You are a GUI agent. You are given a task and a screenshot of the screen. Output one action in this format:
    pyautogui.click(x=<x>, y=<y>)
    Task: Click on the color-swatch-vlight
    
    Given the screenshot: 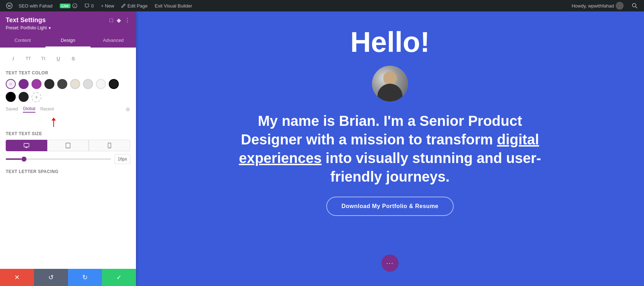 What is the action you would take?
    pyautogui.click(x=101, y=84)
    